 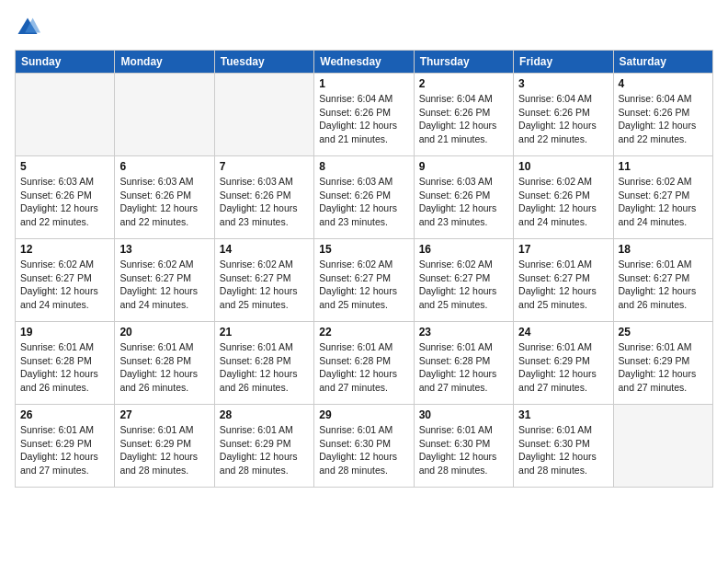 I want to click on day-number: 3, so click(x=563, y=84).